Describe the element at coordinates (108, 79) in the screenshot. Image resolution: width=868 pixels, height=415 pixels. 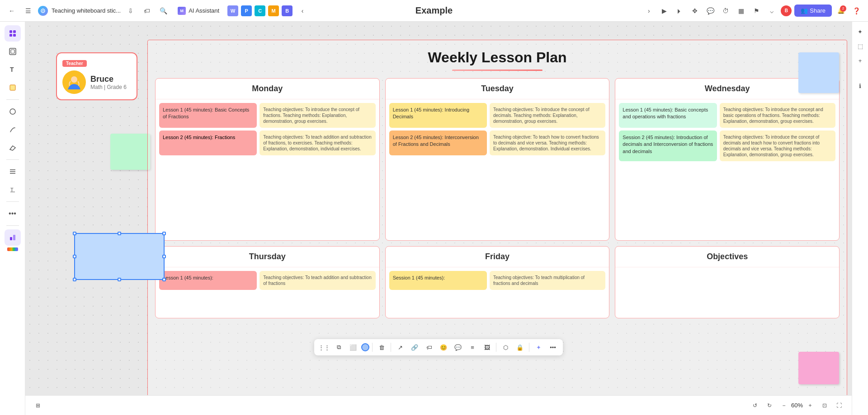
I see `teacher-name: Bruce` at that location.